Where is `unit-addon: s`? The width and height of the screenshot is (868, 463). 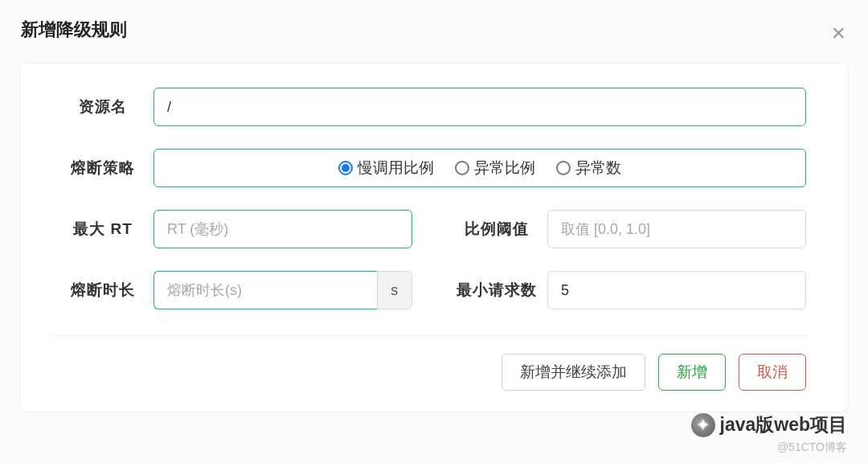 unit-addon: s is located at coordinates (395, 290).